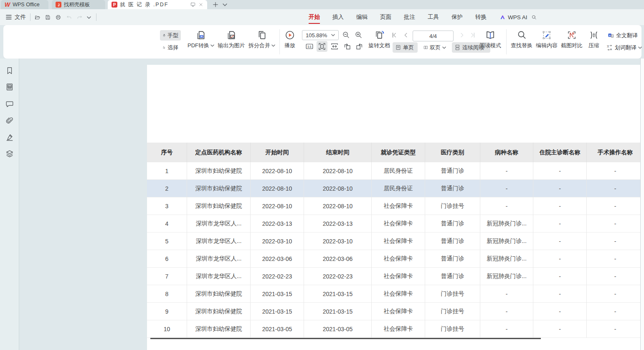 This screenshot has width=644, height=350. What do you see at coordinates (290, 39) in the screenshot?
I see `play-button: 播放` at bounding box center [290, 39].